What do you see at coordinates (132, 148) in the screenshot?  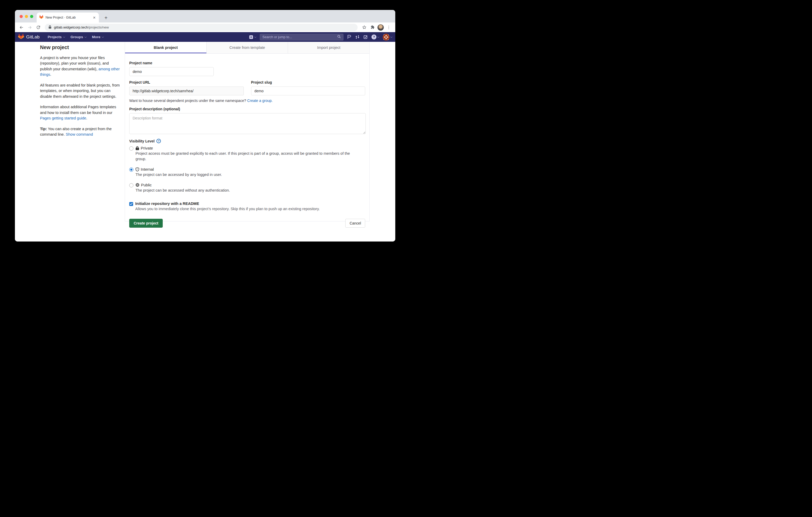 I see `private-radio` at bounding box center [132, 148].